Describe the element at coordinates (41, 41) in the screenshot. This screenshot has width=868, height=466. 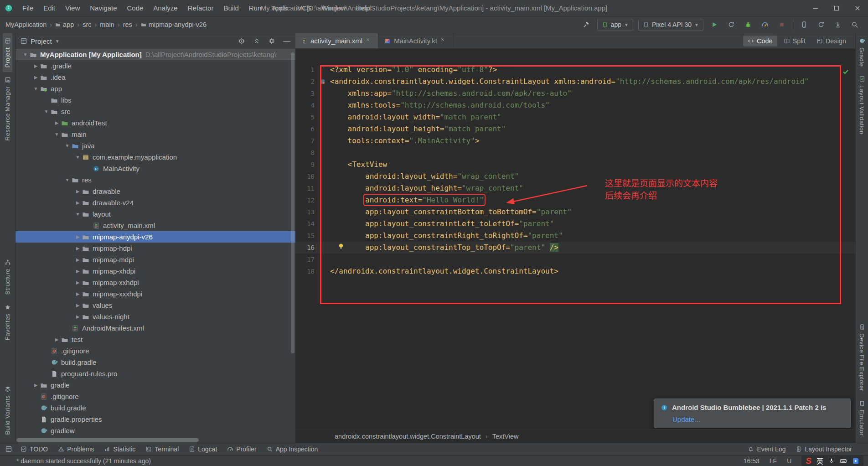
I see `project-panel-title: Project` at that location.